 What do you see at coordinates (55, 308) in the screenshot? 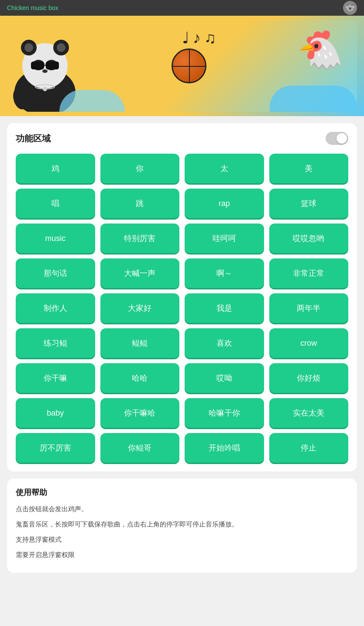
I see `music-button-16: 制作人` at bounding box center [55, 308].